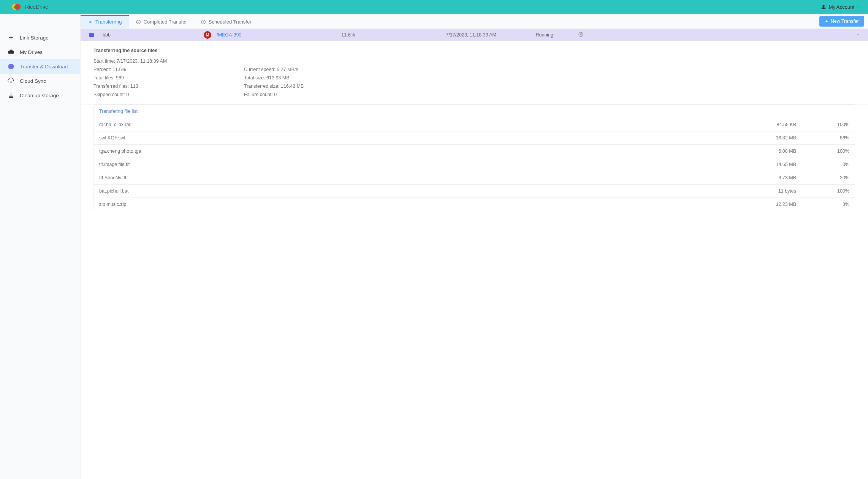  Describe the element at coordinates (443, 35) in the screenshot. I see `task-time: 7/17/2023, 11:18:39 AM` at that location.